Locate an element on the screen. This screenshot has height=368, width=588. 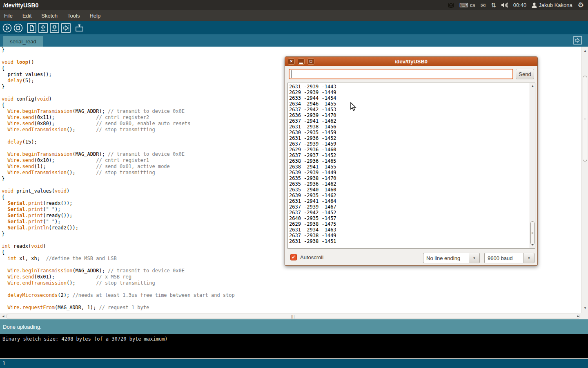
minimize-button: ▬ is located at coordinates (301, 61).